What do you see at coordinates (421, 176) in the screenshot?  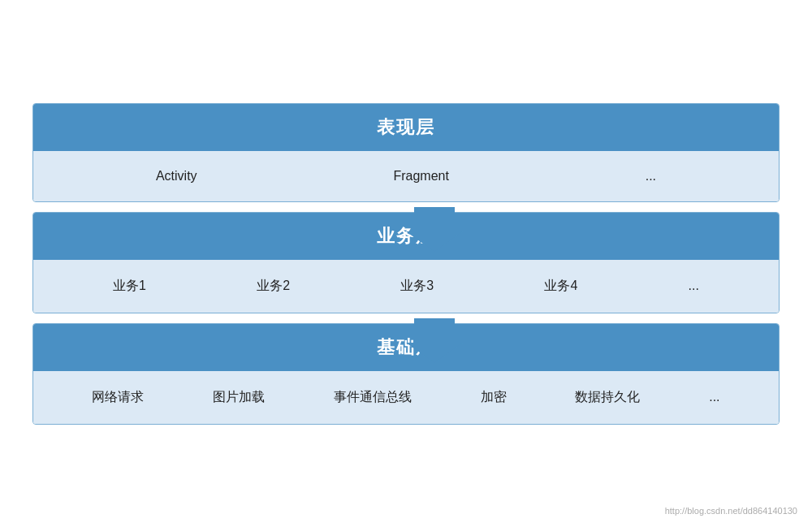 I see `presentation-item-1: Fragment` at bounding box center [421, 176].